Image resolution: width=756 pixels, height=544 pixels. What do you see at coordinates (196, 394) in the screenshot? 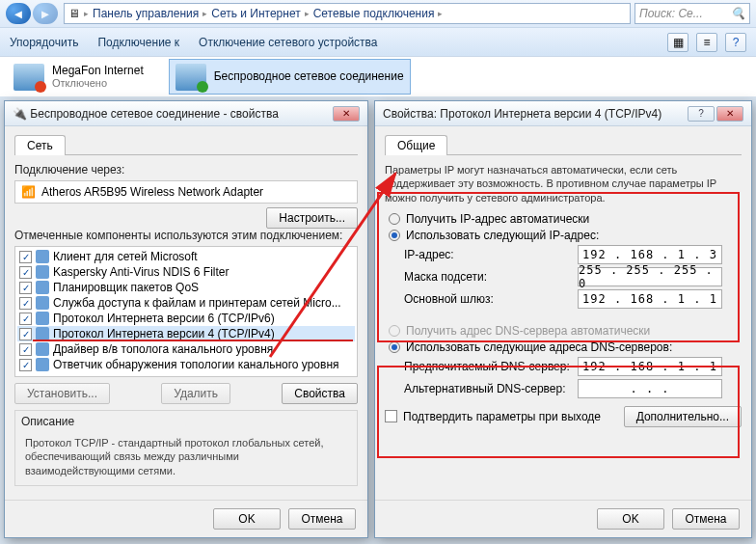
I see `remove-button: Удалить` at bounding box center [196, 394].